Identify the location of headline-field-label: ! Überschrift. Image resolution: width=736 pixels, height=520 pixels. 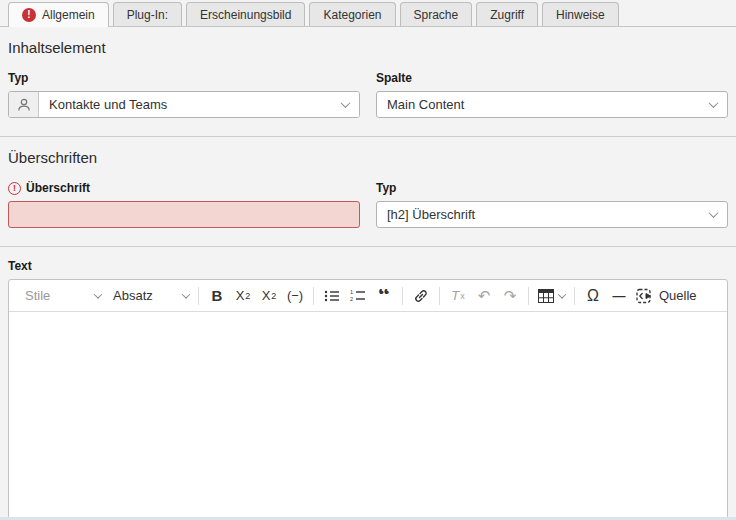
(184, 188).